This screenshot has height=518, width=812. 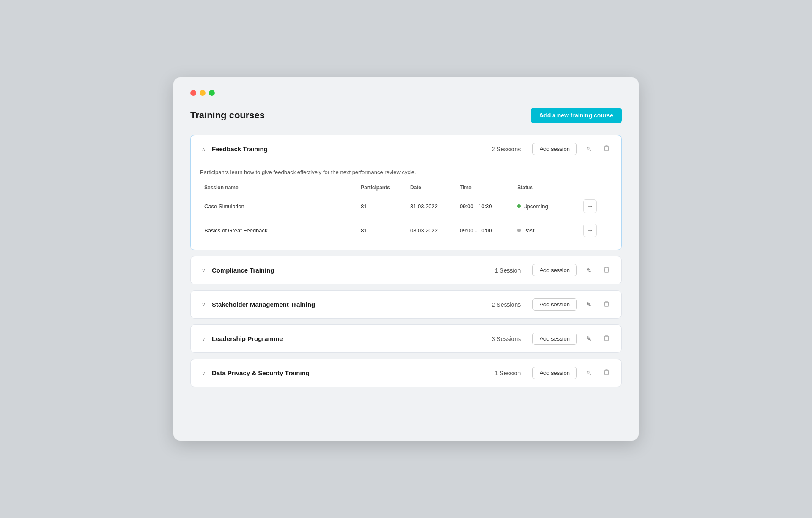 What do you see at coordinates (606, 373) in the screenshot?
I see `delete-button-data-privacy-training` at bounding box center [606, 373].